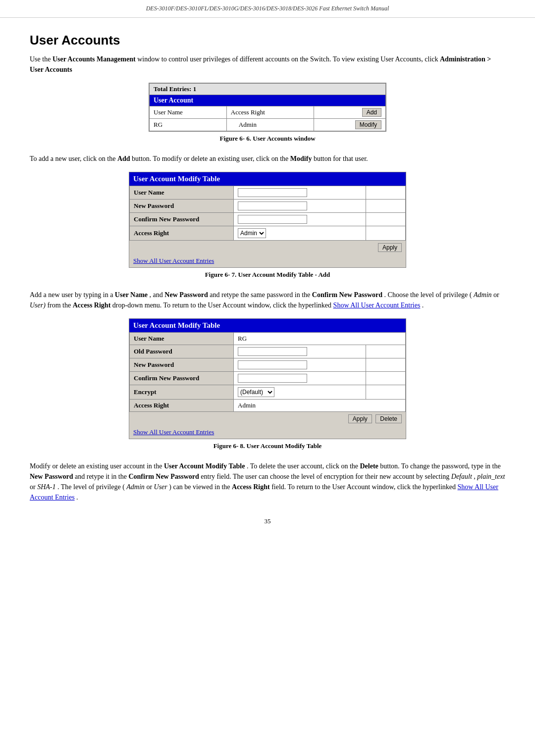  I want to click on input-newpassword-cell, so click(300, 206).